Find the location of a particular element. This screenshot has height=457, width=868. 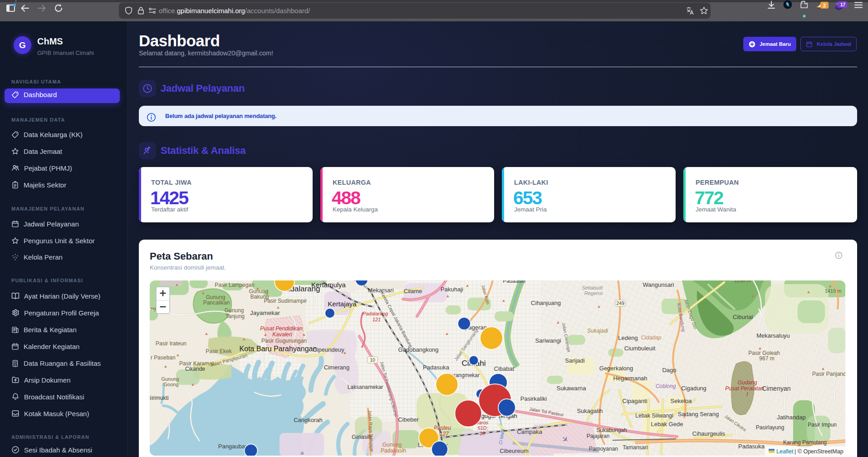

svg-text: Cangkorah is located at coordinates (308, 420).